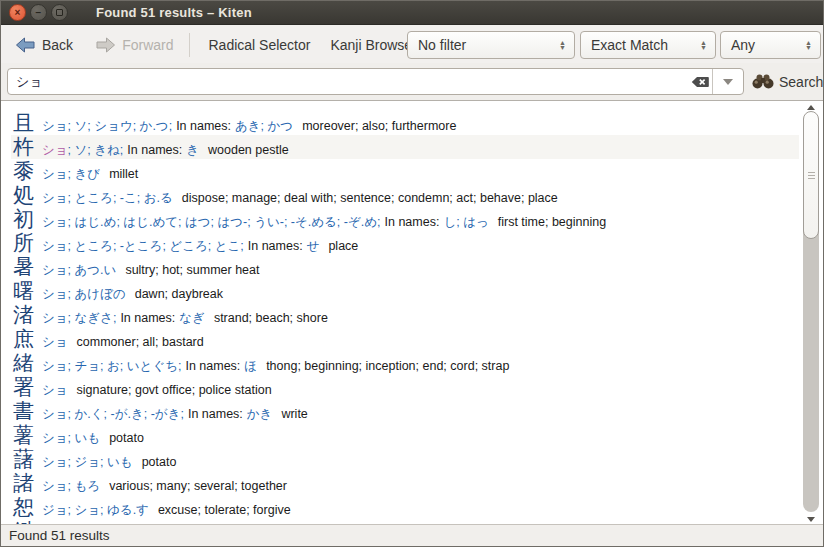 The width and height of the screenshot is (824, 547). Describe the element at coordinates (96, 150) in the screenshot. I see `reading-link: ; ソ; きね;` at that location.